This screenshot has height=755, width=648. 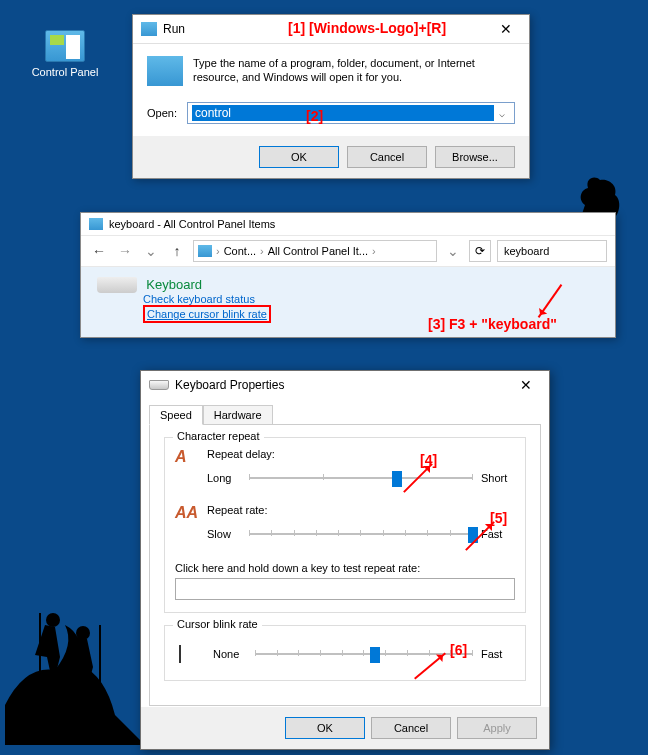 I want to click on slider-max-label: Short, so click(x=498, y=478).